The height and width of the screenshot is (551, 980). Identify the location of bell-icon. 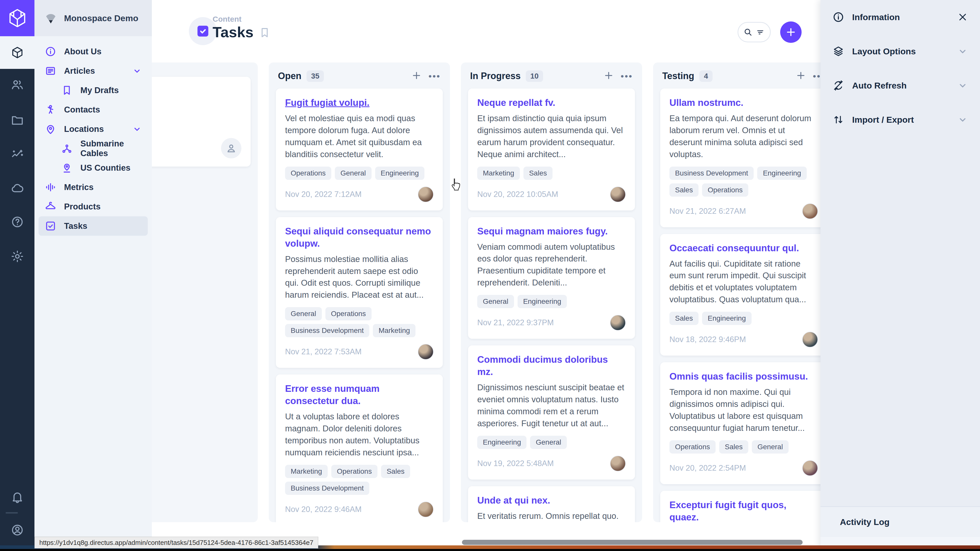
(18, 497).